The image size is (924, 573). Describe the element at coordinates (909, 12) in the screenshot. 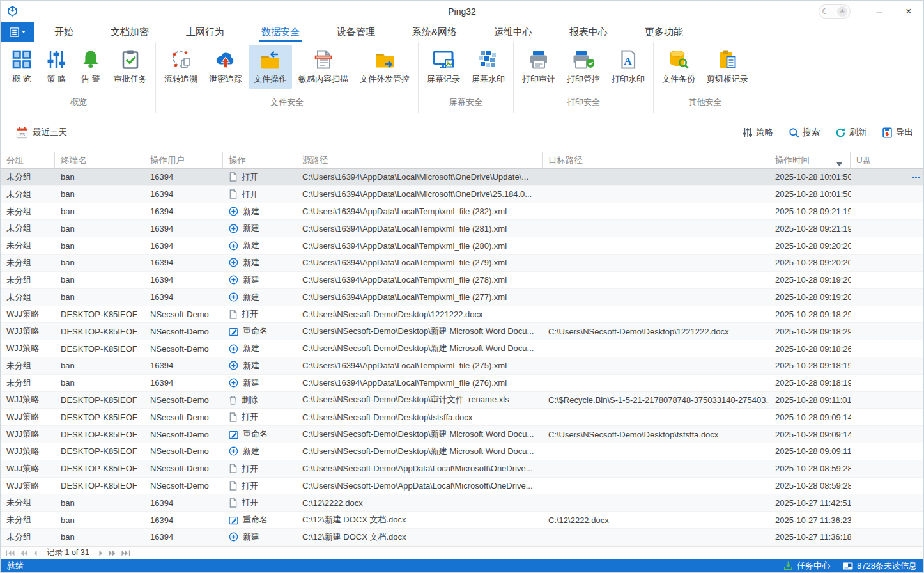

I see `close-button: ×` at that location.